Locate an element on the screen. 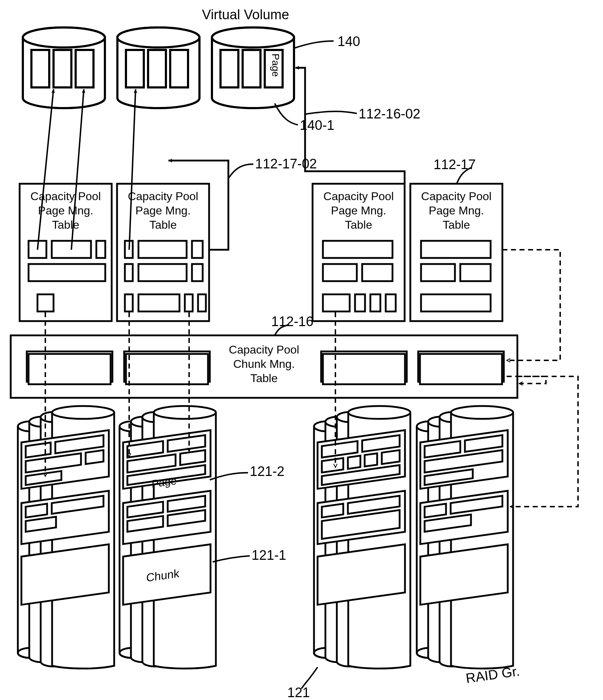 The image size is (603, 700). page-table-4-label: Capacity PoolPage Mng.Table is located at coordinates (456, 210).